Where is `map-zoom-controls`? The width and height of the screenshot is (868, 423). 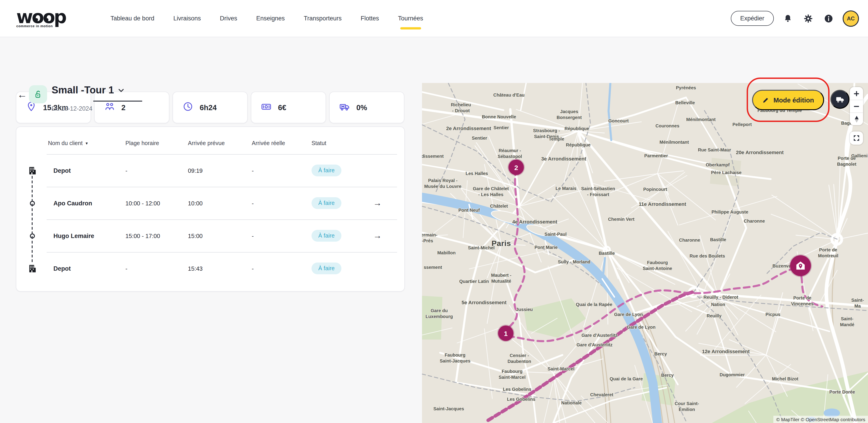 map-zoom-controls is located at coordinates (857, 106).